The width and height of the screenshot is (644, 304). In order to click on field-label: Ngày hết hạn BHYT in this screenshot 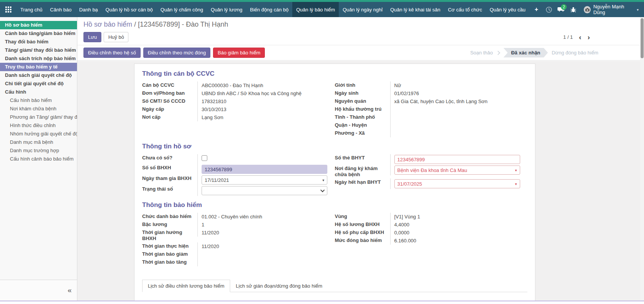, I will do `click(363, 182)`.